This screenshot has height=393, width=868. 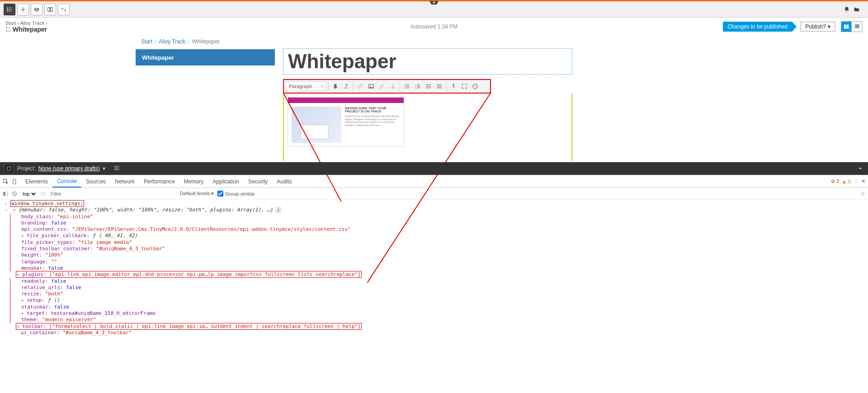 What do you see at coordinates (15, 182) in the screenshot?
I see `device-icon` at bounding box center [15, 182].